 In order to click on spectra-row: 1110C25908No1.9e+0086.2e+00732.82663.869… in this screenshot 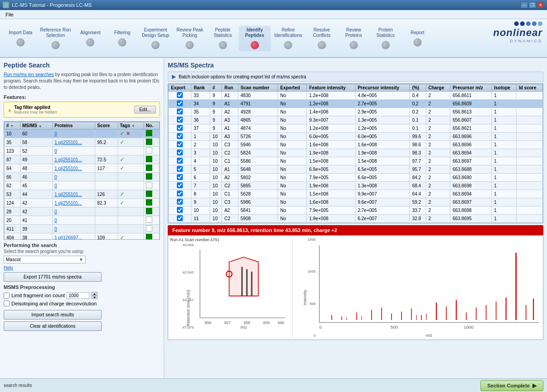, I will do `click(356, 219)`.